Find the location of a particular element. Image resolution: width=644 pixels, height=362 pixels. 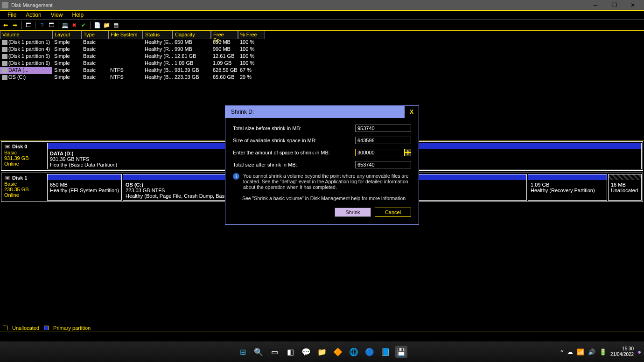

column-header: Volume is located at coordinates (26, 35).